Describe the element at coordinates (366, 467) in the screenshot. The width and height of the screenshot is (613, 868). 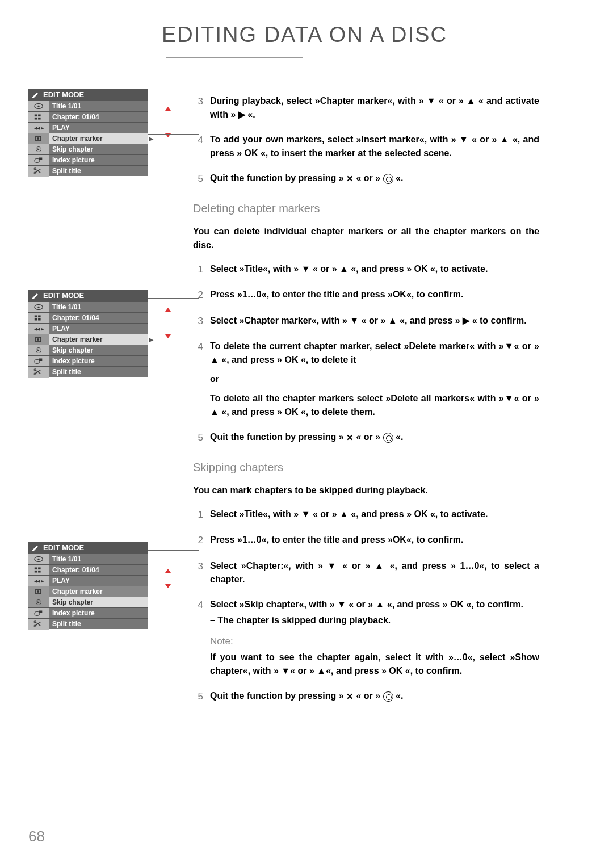
I see `section-heading-skip: Skipping chapters` at that location.